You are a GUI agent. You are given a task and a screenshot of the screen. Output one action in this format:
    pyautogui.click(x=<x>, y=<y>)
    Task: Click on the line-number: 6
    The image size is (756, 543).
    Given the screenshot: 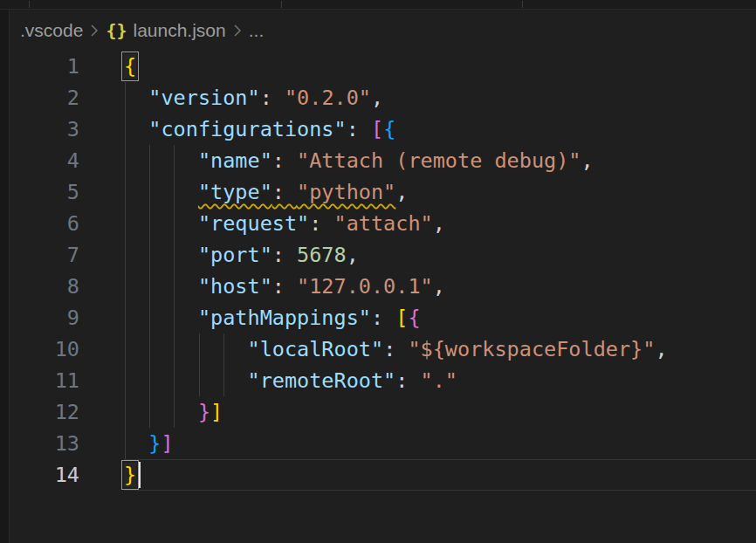 What is the action you would take?
    pyautogui.click(x=45, y=223)
    